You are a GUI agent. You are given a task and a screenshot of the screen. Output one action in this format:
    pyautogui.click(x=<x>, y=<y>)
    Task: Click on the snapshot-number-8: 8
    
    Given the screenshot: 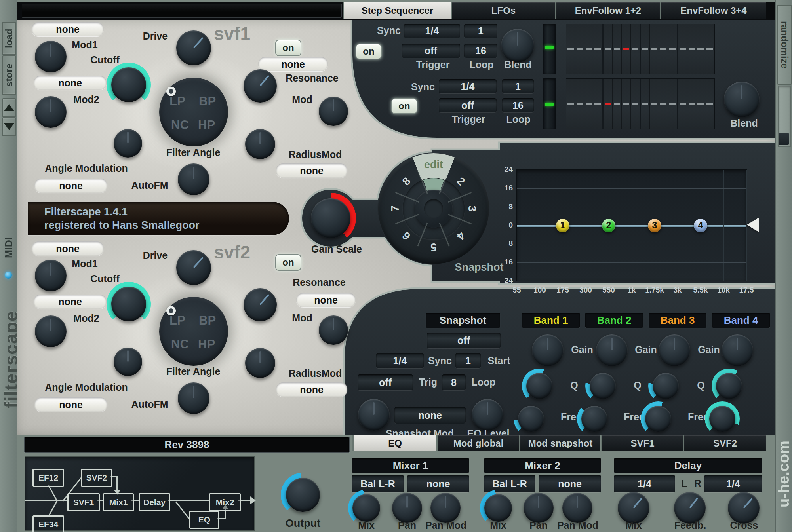 What is the action you would take?
    pyautogui.click(x=406, y=181)
    